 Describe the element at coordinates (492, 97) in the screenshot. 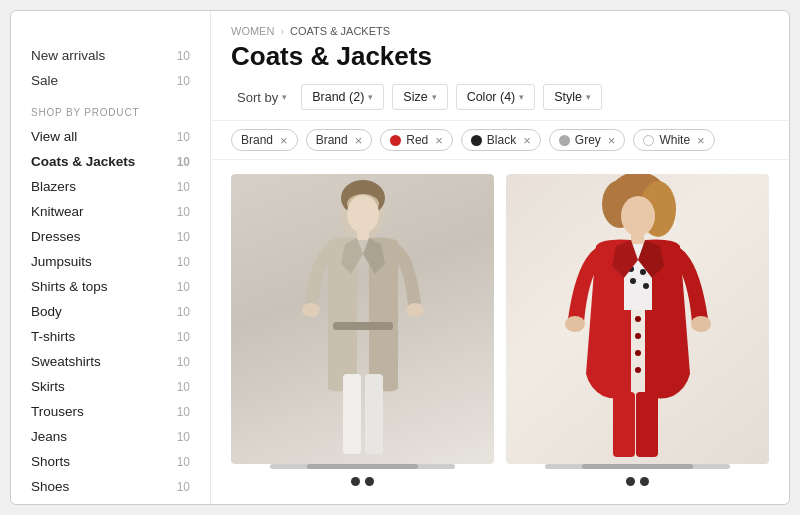

I see `filter-color-label: Color (4)` at that location.